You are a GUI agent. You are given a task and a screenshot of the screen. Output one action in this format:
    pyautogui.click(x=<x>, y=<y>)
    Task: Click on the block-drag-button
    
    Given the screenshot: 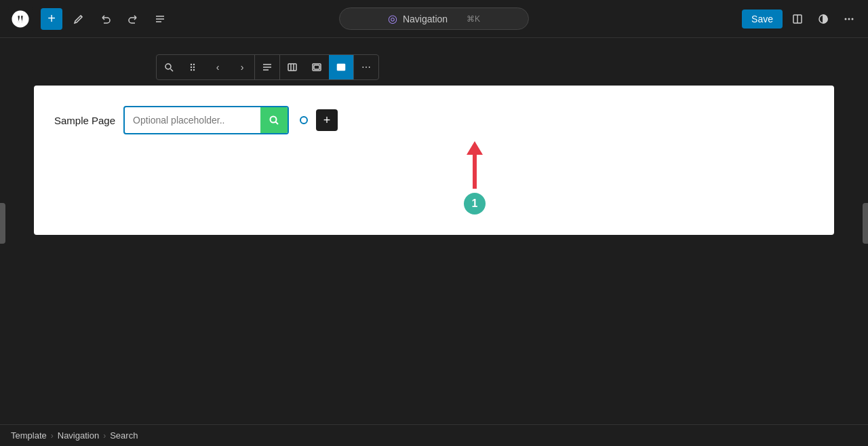 What is the action you would take?
    pyautogui.click(x=193, y=67)
    